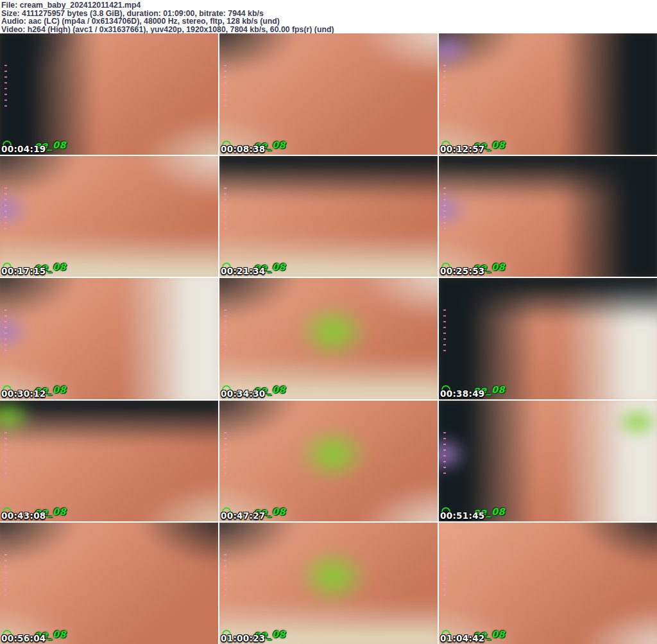 The width and height of the screenshot is (657, 644). Describe the element at coordinates (109, 583) in the screenshot. I see `video-thumbnail: 00:56:04 ee_08` at that location.